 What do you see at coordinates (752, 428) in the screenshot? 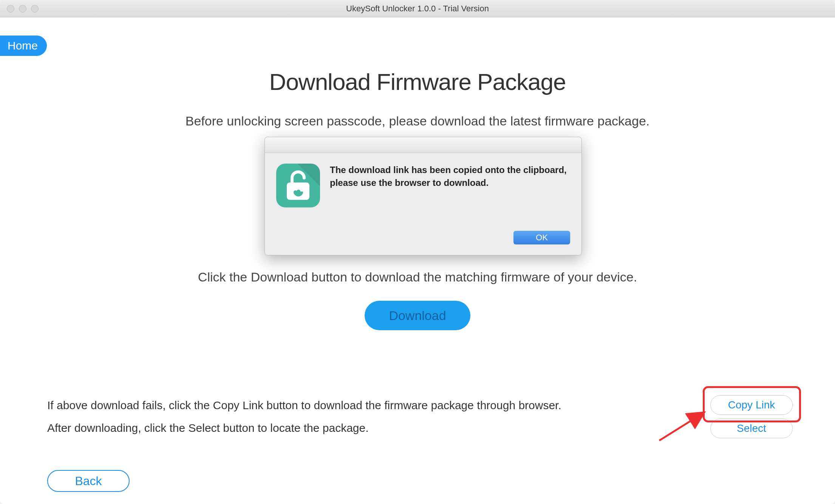
I see `select-button: Select` at bounding box center [752, 428].